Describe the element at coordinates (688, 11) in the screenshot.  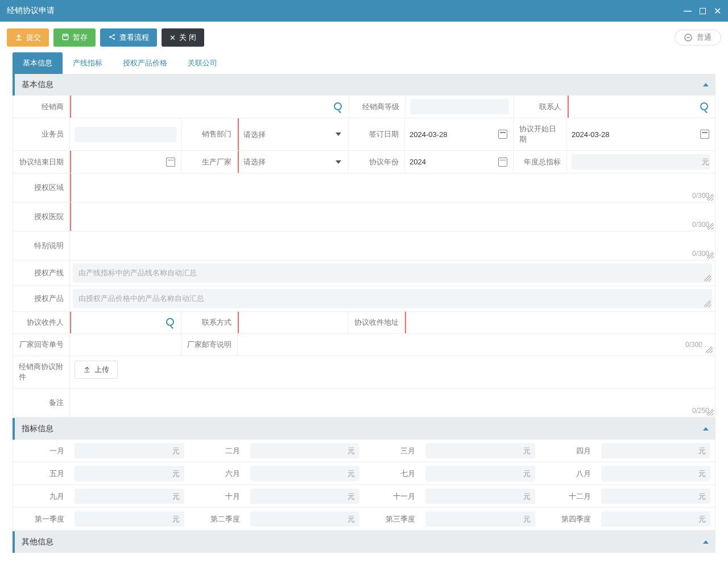
I see `minimize-icon: —` at that location.